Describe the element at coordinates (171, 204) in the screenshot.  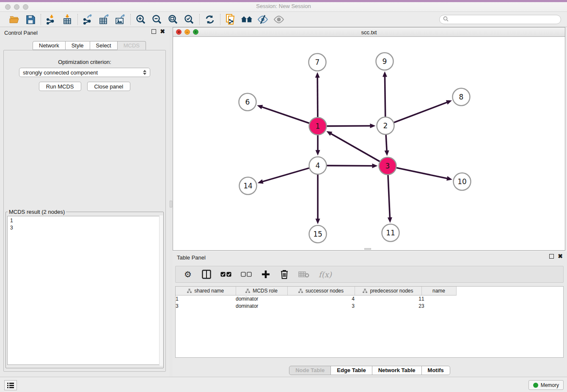
I see `splitter-handle` at that location.